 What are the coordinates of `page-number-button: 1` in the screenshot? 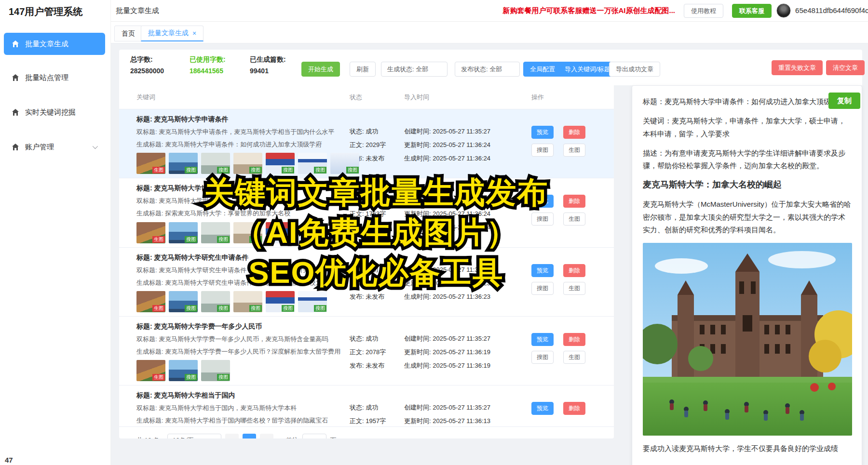 It's located at (249, 436).